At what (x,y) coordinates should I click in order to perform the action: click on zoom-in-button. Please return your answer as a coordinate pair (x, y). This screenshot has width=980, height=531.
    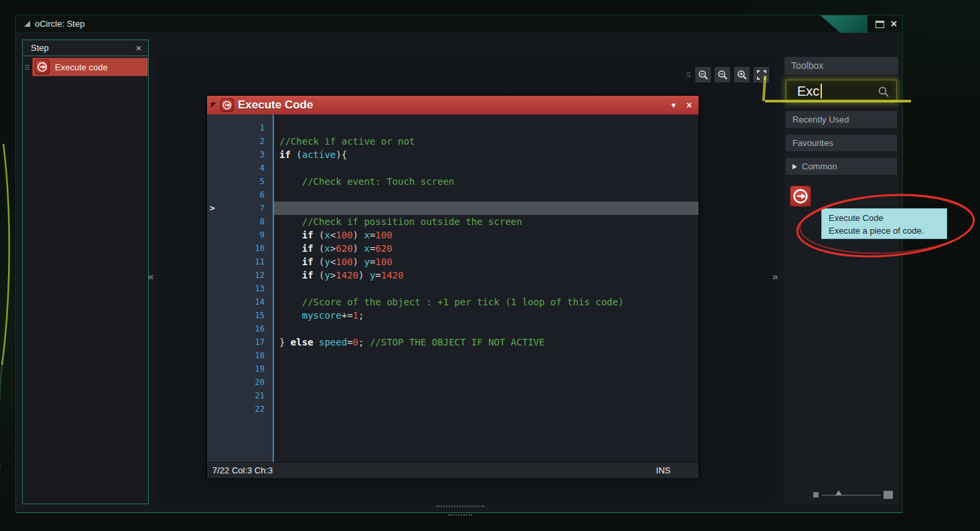
    Looking at the image, I should click on (742, 75).